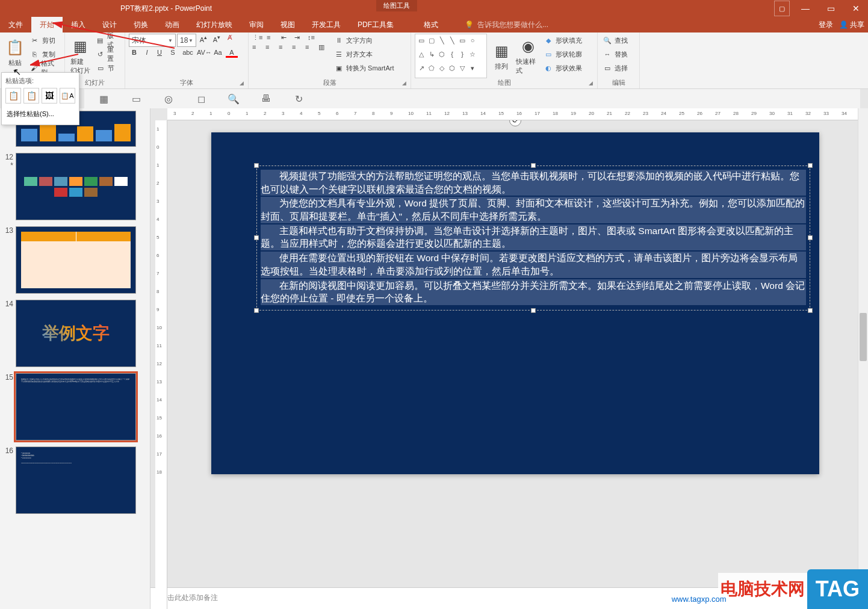 This screenshot has height=609, width=868. Describe the element at coordinates (852, 25) in the screenshot. I see `share-button: 👤 共享` at that location.